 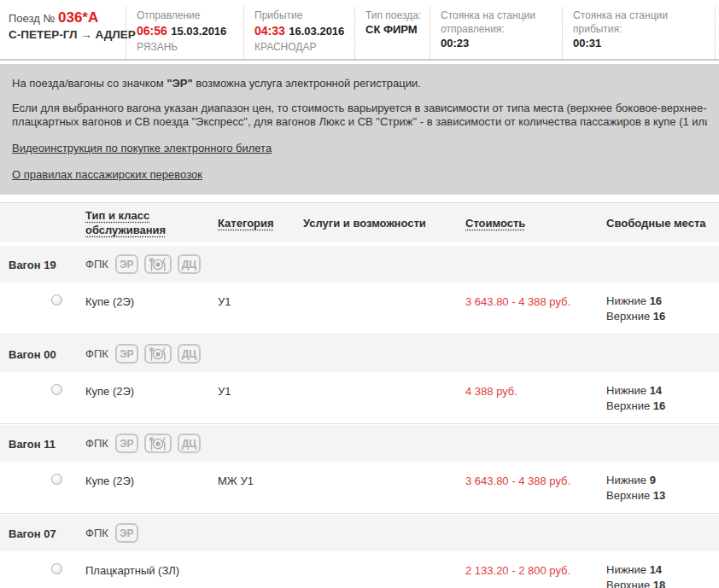 What do you see at coordinates (499, 22) in the screenshot?
I see `stop-departure-label: Стоянка на станции отправления:` at bounding box center [499, 22].